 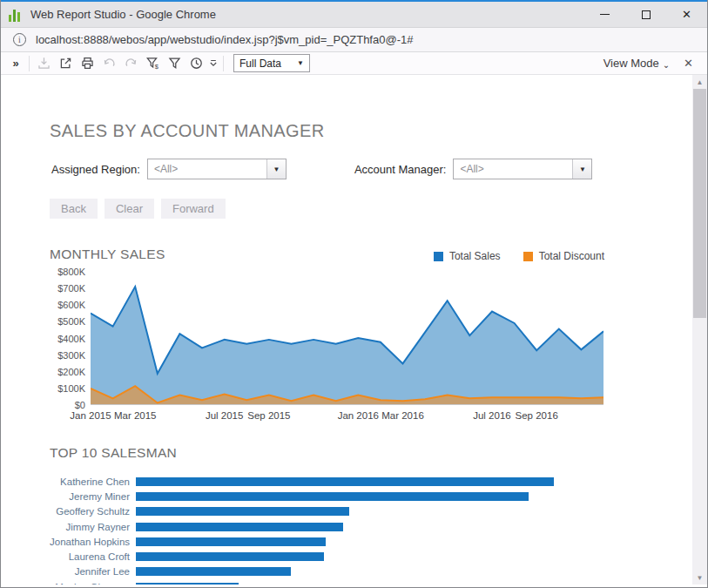 I want to click on maximize-icon, so click(x=646, y=15).